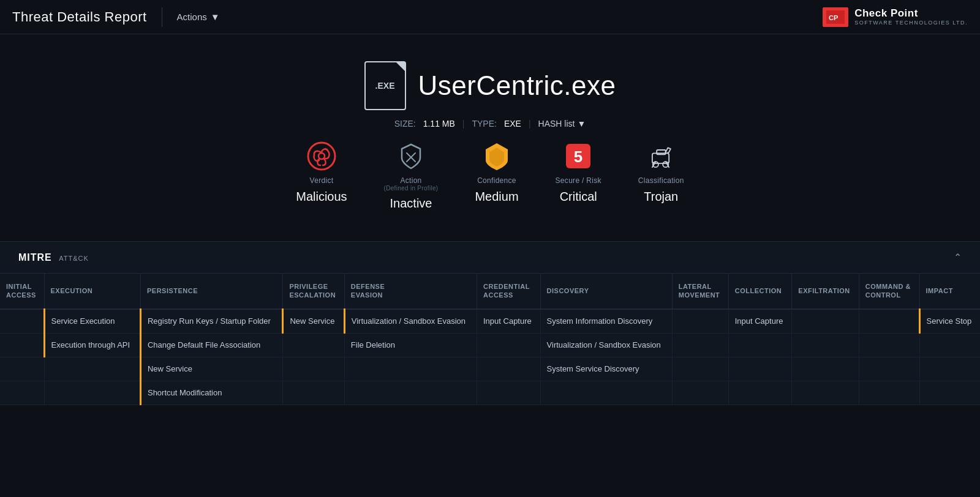 The width and height of the screenshot is (980, 497). What do you see at coordinates (412, 203) in the screenshot?
I see `action-value: Inactive` at bounding box center [412, 203].